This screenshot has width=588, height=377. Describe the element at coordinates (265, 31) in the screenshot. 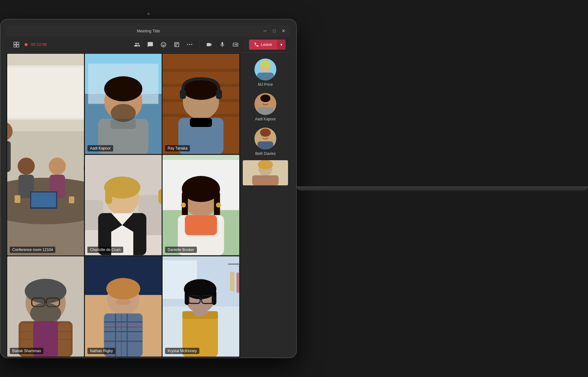

I see `minimize-button: ─` at that location.